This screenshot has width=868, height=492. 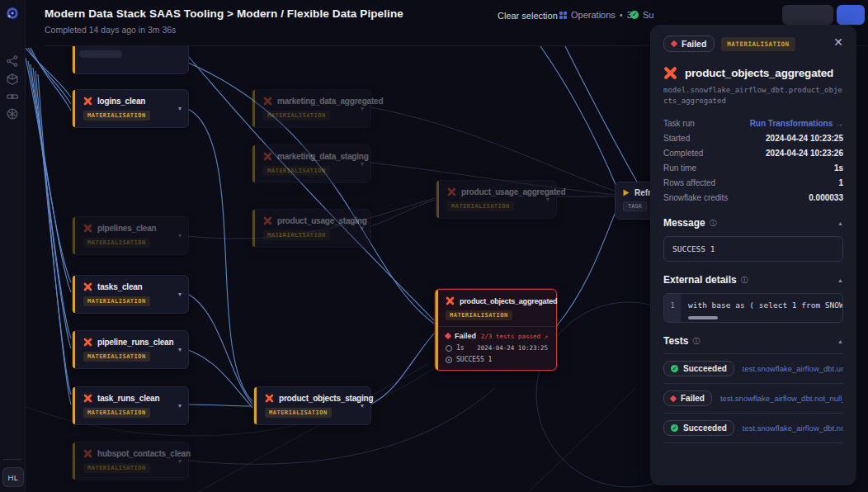 I want to click on detail-label: Started, so click(x=677, y=139).